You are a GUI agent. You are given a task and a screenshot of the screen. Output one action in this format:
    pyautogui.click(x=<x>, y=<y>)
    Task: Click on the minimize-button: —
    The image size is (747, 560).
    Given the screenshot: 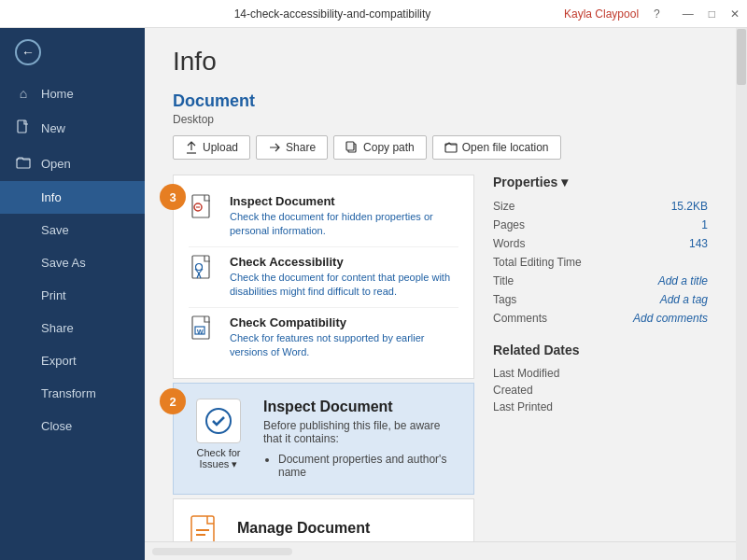 What is the action you would take?
    pyautogui.click(x=688, y=14)
    